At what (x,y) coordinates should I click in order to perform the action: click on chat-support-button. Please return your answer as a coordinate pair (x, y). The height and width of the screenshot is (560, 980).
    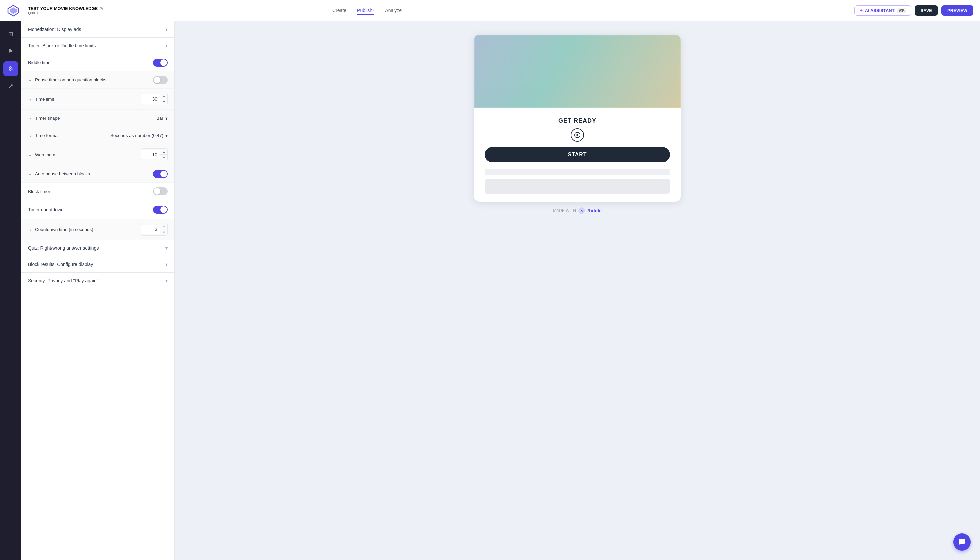
    Looking at the image, I should click on (962, 542).